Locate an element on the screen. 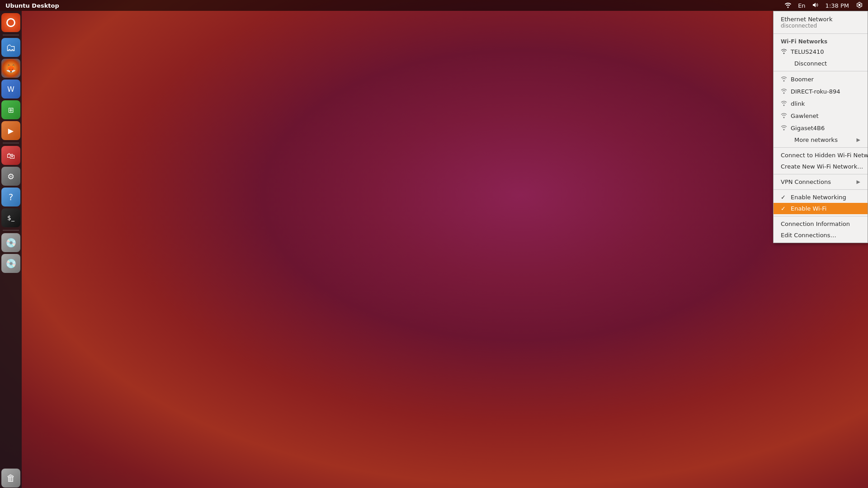  wifi-icon-boomer is located at coordinates (784, 80).